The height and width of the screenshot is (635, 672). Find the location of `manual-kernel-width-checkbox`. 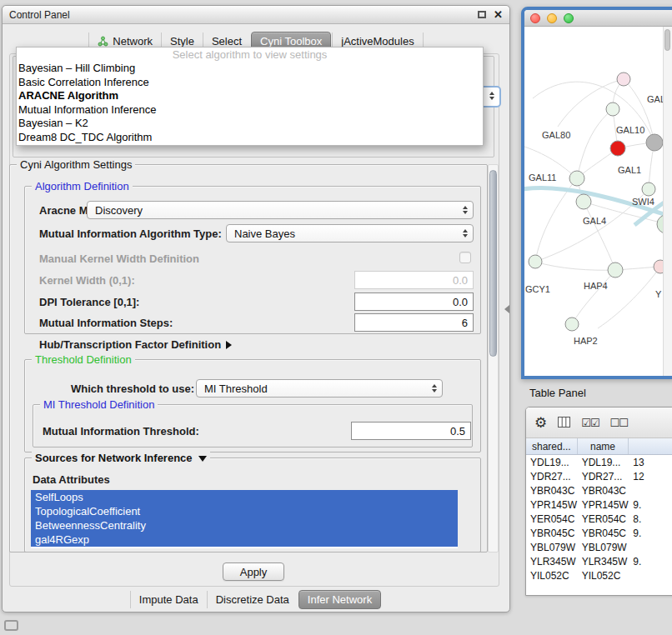

manual-kernel-width-checkbox is located at coordinates (465, 258).